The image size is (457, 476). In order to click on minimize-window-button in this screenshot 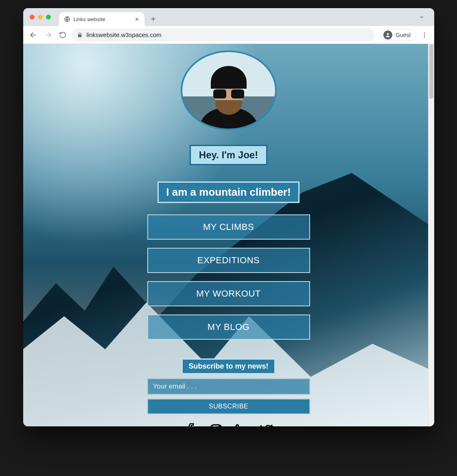, I will do `click(40, 17)`.